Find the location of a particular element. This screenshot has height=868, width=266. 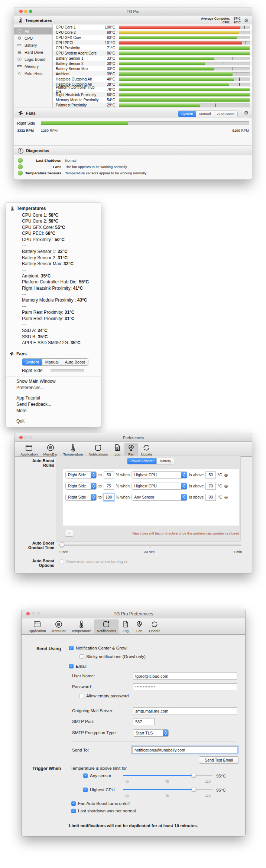

menu-item-quit: Quit is located at coordinates (53, 421).